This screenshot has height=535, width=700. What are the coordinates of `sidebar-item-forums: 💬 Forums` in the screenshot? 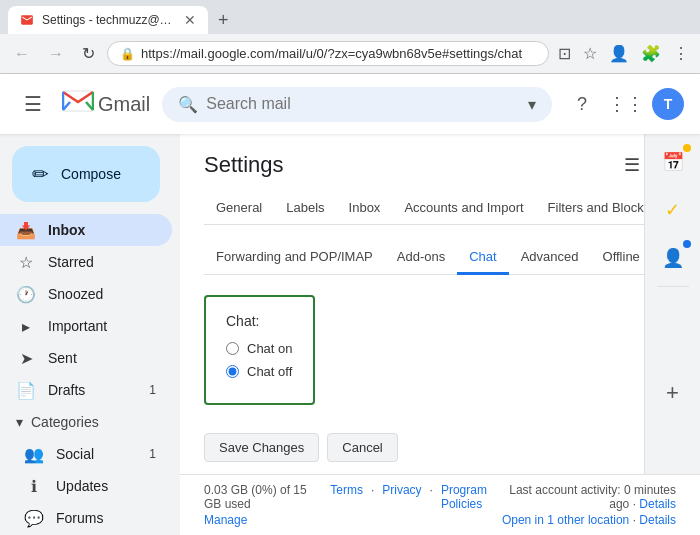 It's located at (86, 518).